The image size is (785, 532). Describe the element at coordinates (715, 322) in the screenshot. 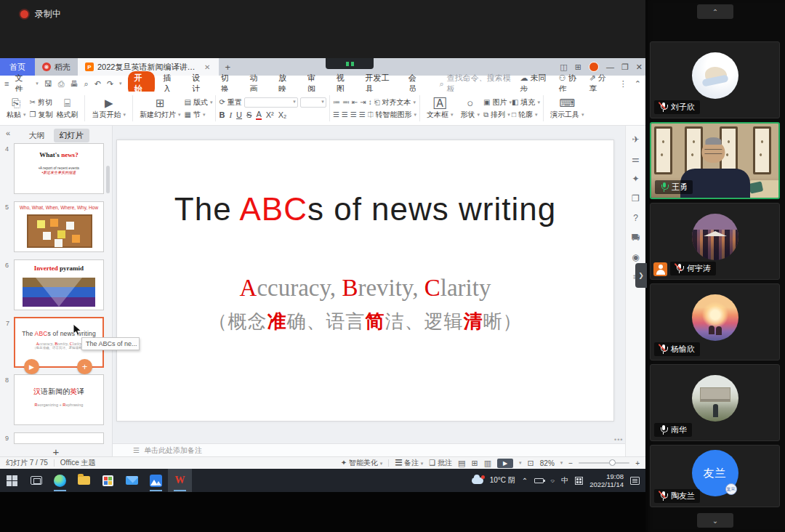

I see `participant-tile: 杨愉欣` at that location.